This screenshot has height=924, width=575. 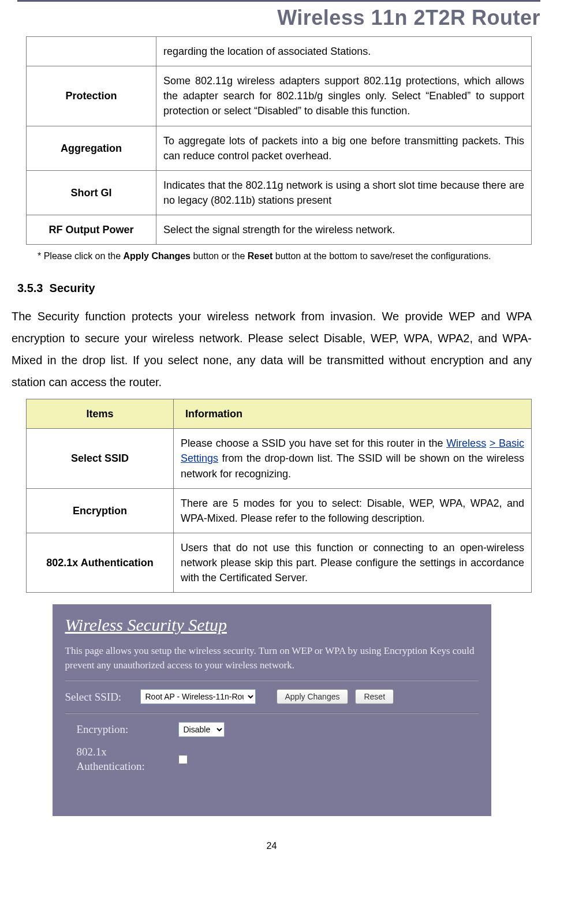 What do you see at coordinates (353, 414) in the screenshot?
I see `table-header-info: Information` at bounding box center [353, 414].